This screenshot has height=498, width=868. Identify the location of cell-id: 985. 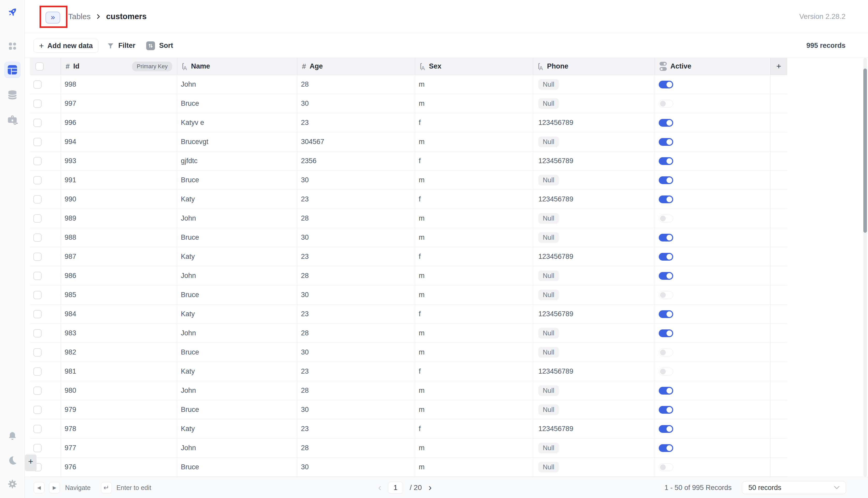
(119, 295).